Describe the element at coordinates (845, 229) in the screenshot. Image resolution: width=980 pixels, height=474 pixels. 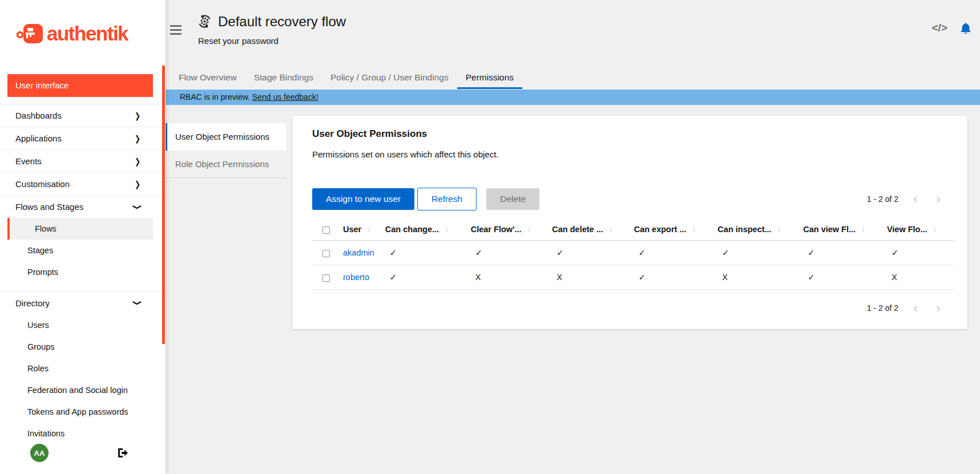
I see `column-header-can-view-fl: Can view Fl...↕` at that location.